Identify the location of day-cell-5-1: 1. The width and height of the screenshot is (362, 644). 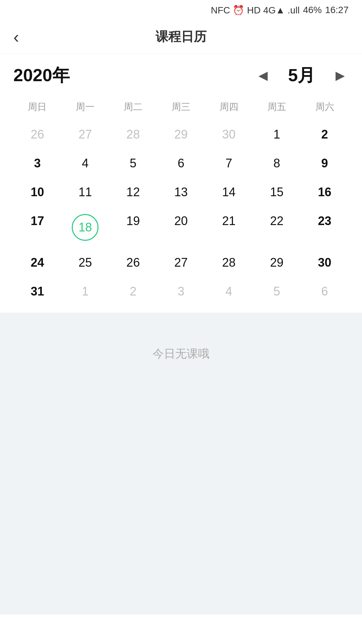
(85, 291).